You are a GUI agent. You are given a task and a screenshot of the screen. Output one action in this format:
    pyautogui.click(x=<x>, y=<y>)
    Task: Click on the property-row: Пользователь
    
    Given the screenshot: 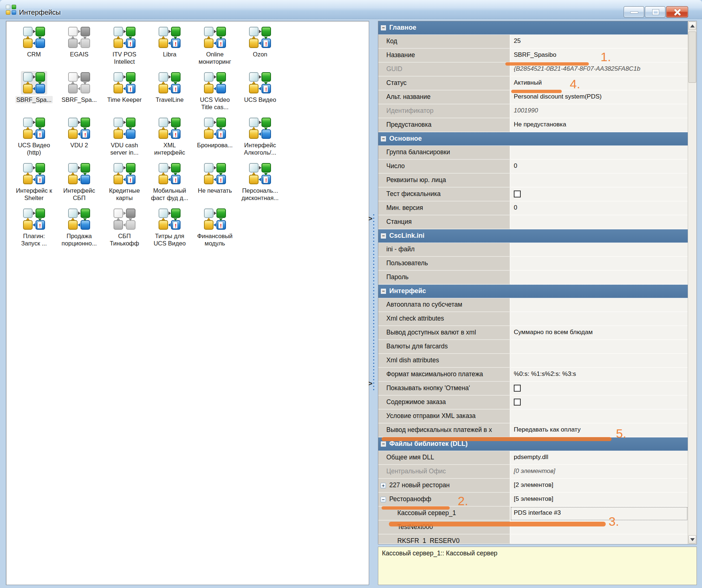 What is the action you would take?
    pyautogui.click(x=533, y=264)
    